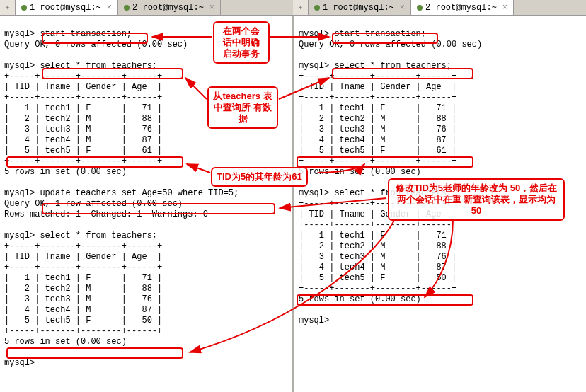  Describe the element at coordinates (8, 7) in the screenshot. I see `new-tab-button-left: ✦` at that location.